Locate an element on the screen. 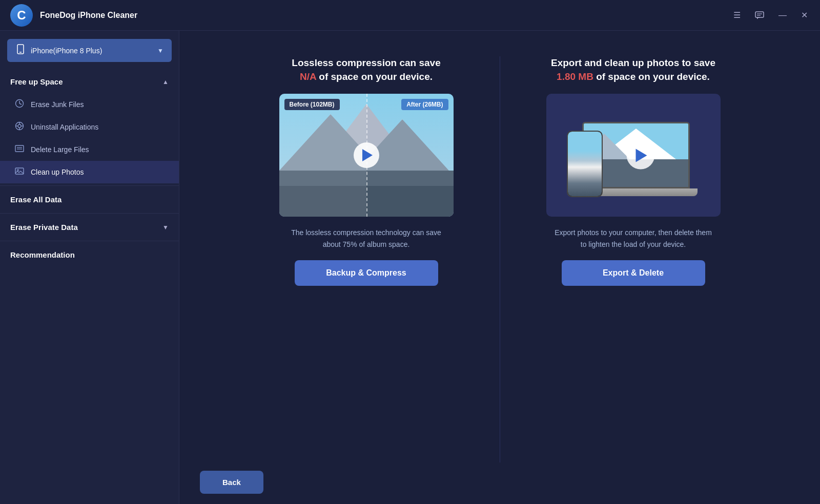 The image size is (820, 504). sidebar-item-erase-private: Erase Private Data ▼ is located at coordinates (89, 227).